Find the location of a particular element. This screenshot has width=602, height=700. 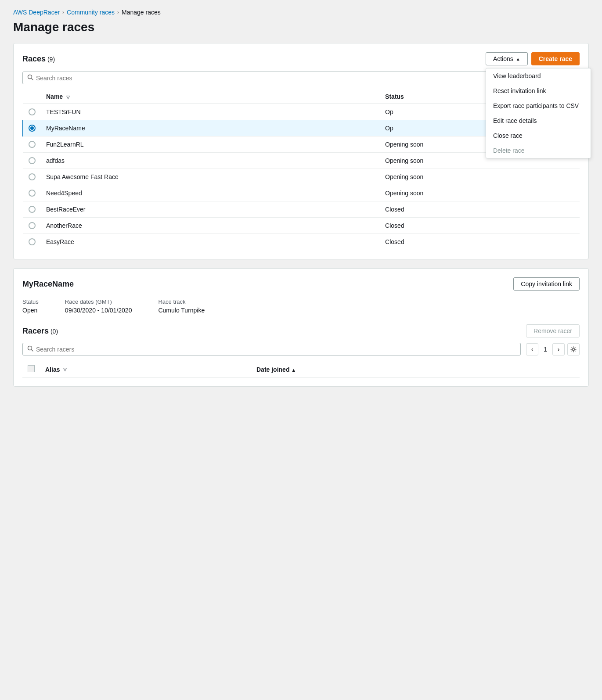

actions-label: Actions is located at coordinates (503, 59).